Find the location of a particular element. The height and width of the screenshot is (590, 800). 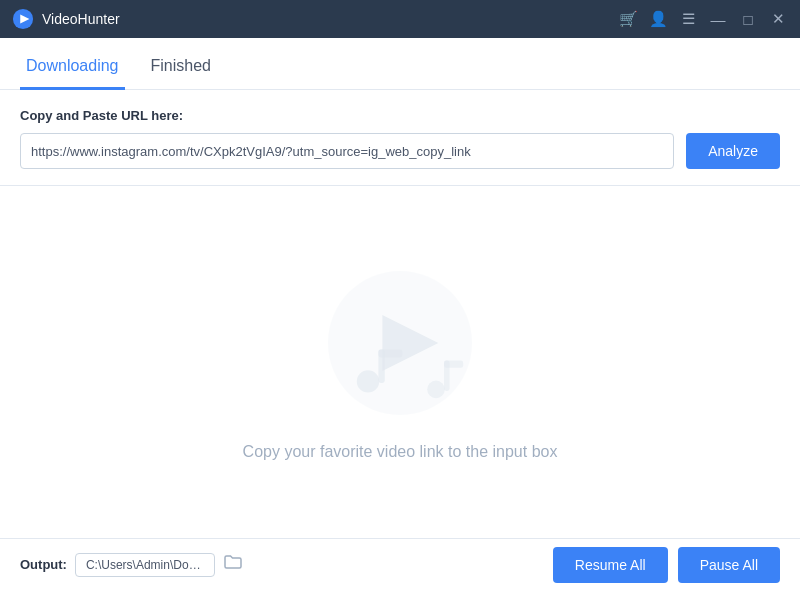

pause-all-button: Pause All is located at coordinates (729, 565).